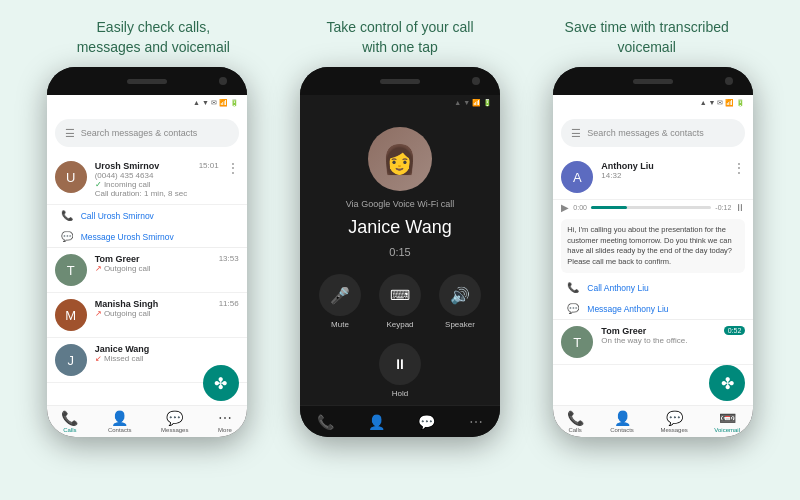  I want to click on contact-info-urosh: Urosh Smirnov (0044) 435 4634 ✓ Incoming…, so click(143, 180).